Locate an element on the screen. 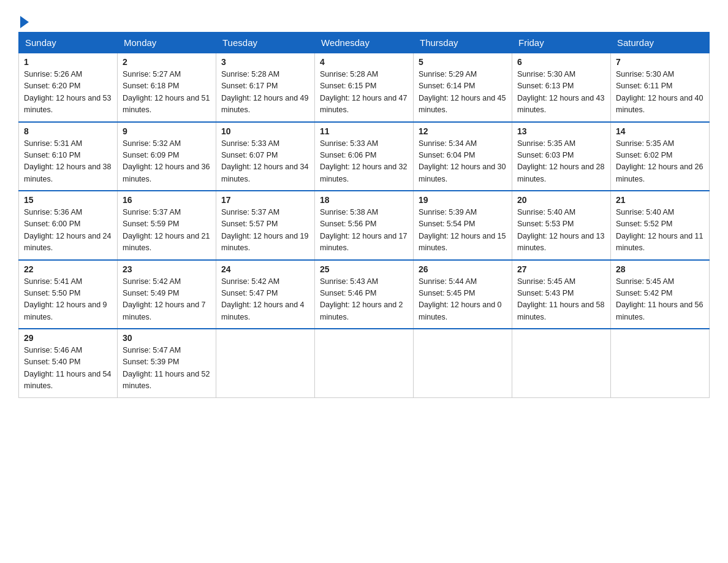  day-number: 29 is located at coordinates (68, 338).